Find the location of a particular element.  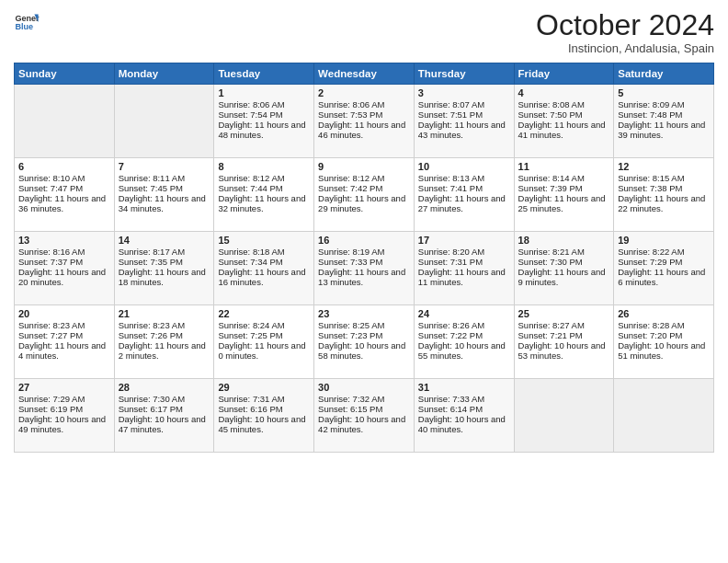

day-number: 24 is located at coordinates (464, 314).